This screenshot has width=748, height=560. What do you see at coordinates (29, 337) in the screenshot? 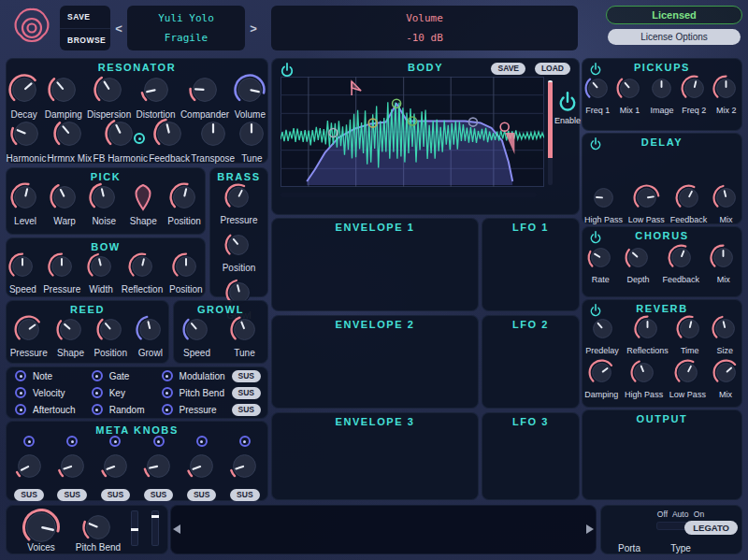
I see `pressure-knob: Pressure` at bounding box center [29, 337].